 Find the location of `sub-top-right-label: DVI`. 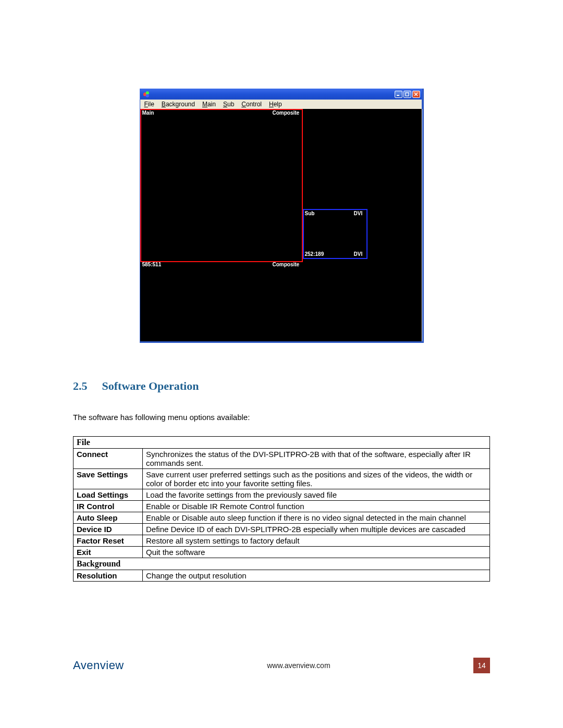

sub-top-right-label: DVI is located at coordinates (359, 214).